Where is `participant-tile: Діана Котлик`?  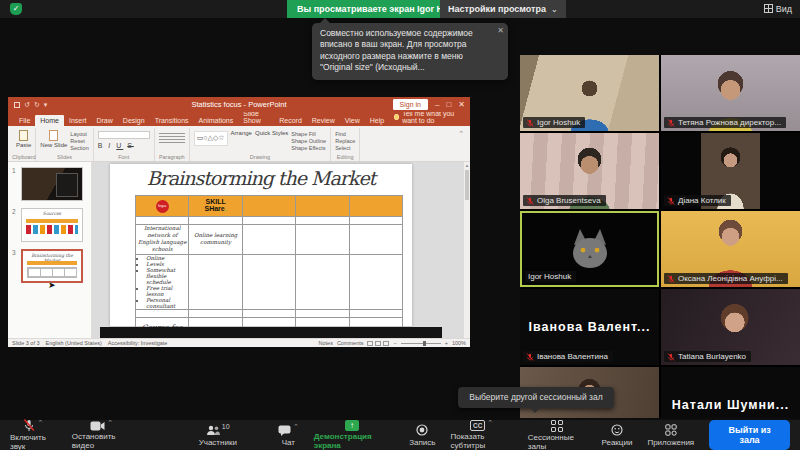
participant-tile: Діана Котлик is located at coordinates (730, 171).